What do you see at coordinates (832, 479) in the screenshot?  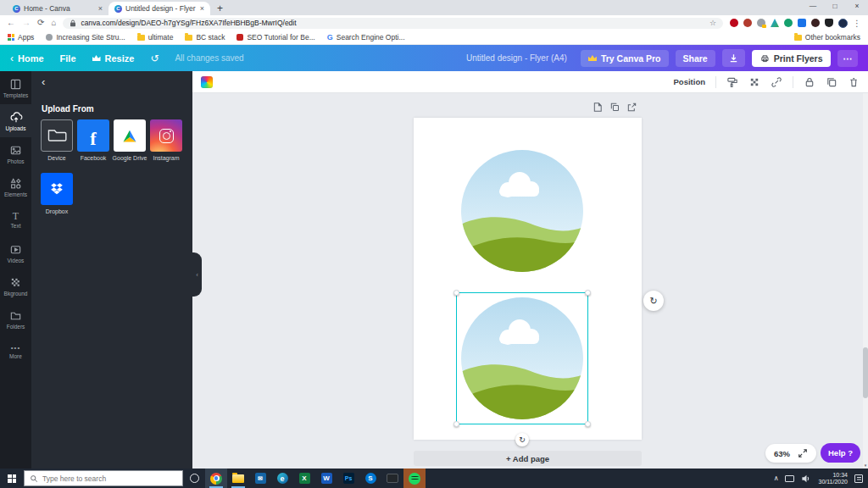 I see `taskbar-clock: 10:34 30/11/2020` at bounding box center [832, 479].